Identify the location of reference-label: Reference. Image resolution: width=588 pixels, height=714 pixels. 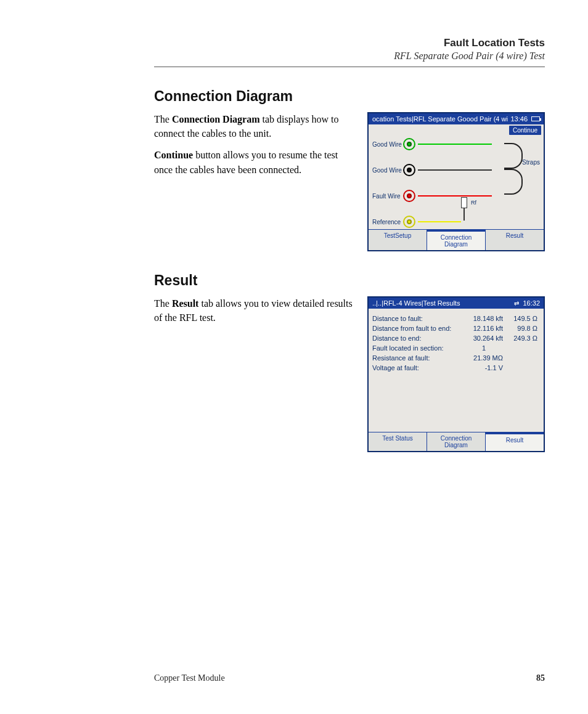
(388, 222).